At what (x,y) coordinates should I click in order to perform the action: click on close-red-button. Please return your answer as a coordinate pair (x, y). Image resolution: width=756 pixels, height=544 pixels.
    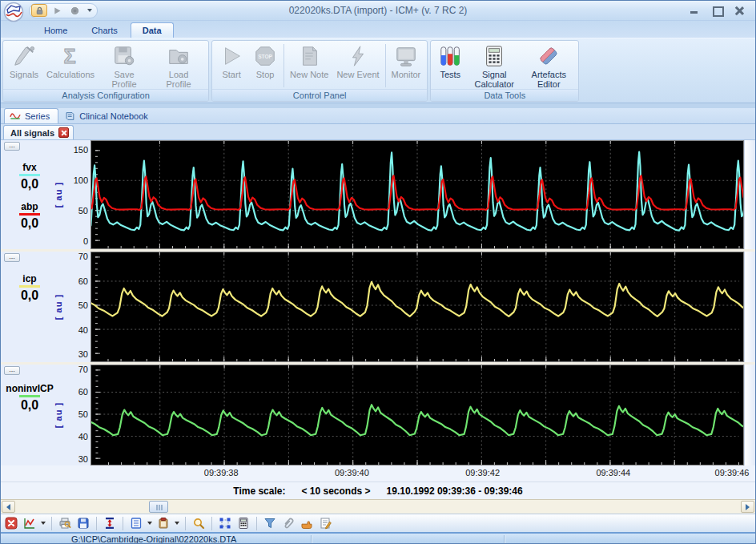
    Looking at the image, I should click on (11, 524).